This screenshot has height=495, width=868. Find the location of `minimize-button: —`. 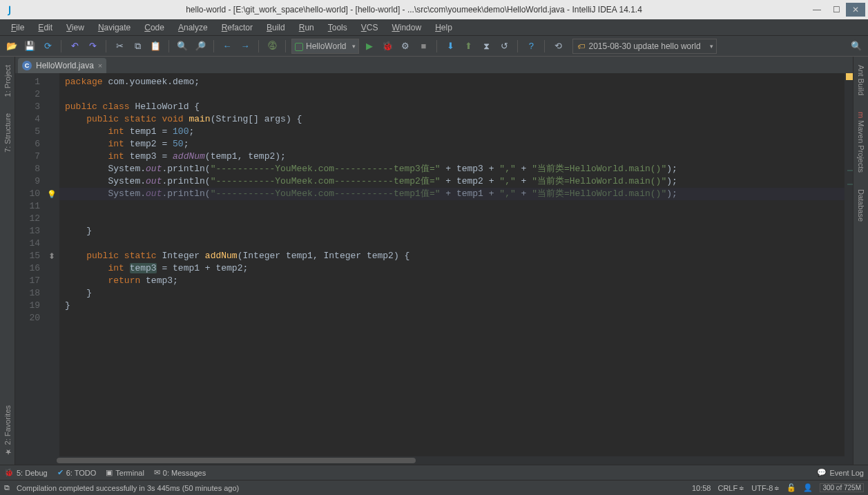

minimize-button: — is located at coordinates (817, 10).